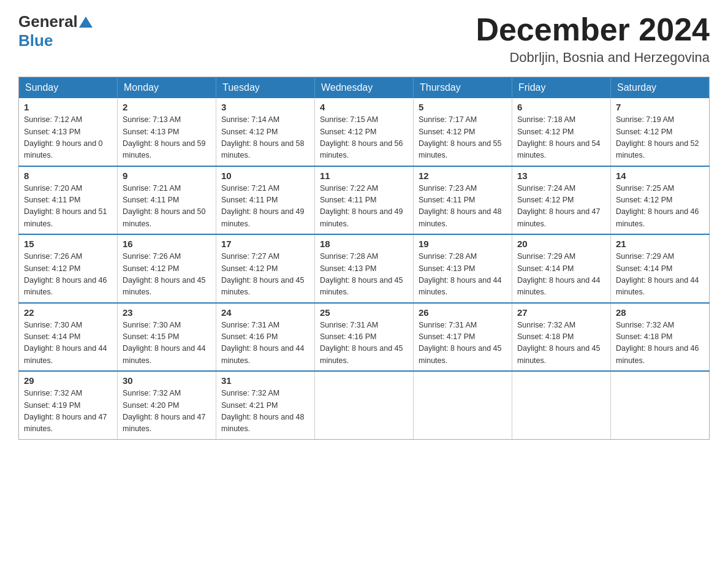  Describe the element at coordinates (463, 201) in the screenshot. I see `calendar-cell: 12 Sunrise: 7:23 AMSunset: 4:11 PMDaylig…` at that location.